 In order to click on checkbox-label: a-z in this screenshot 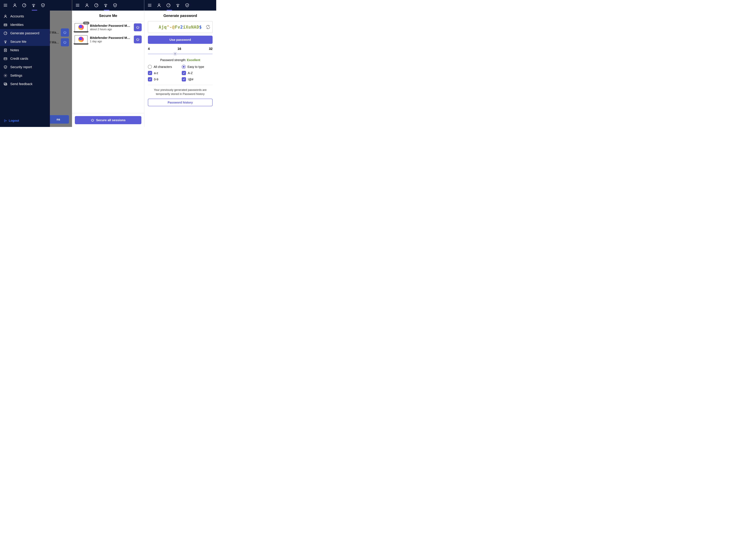, I will do `click(156, 73)`.